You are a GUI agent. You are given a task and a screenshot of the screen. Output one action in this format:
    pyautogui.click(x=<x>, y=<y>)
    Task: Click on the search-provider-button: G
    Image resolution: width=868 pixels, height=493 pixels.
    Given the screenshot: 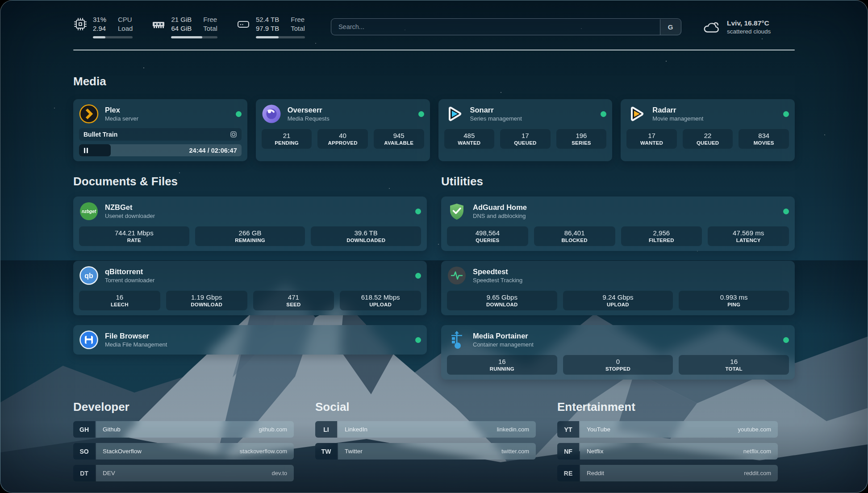 What is the action you would take?
    pyautogui.click(x=671, y=27)
    